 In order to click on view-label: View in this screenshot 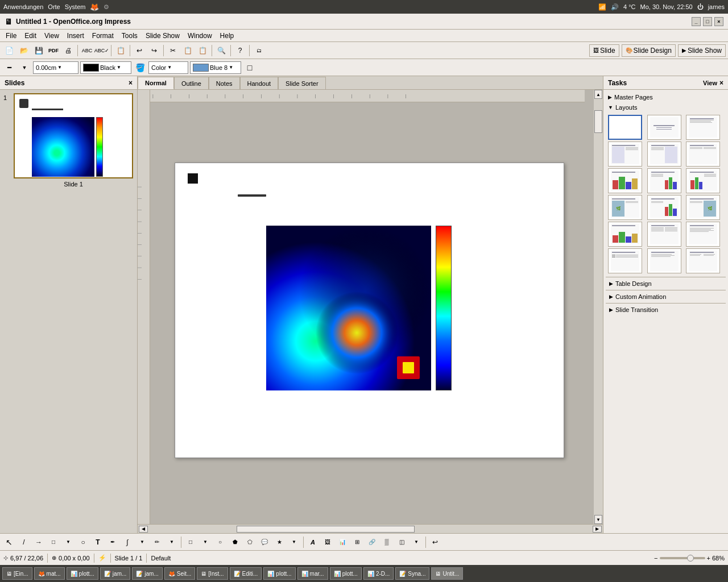, I will do `click(710, 83)`.